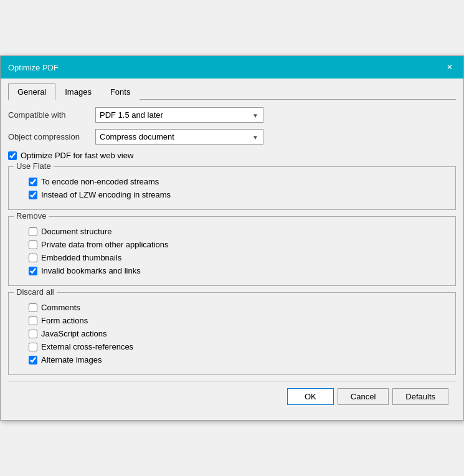  Describe the element at coordinates (77, 156) in the screenshot. I see `optimize-fast-web-label: Optimize PDF for fast web view` at that location.